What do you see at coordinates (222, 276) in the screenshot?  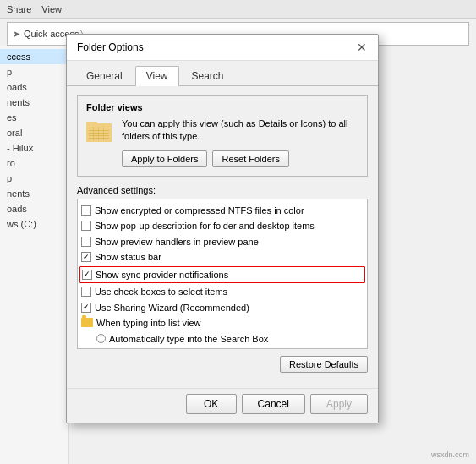 I see `adv-item-4: Show sync provider notifications` at bounding box center [222, 276].